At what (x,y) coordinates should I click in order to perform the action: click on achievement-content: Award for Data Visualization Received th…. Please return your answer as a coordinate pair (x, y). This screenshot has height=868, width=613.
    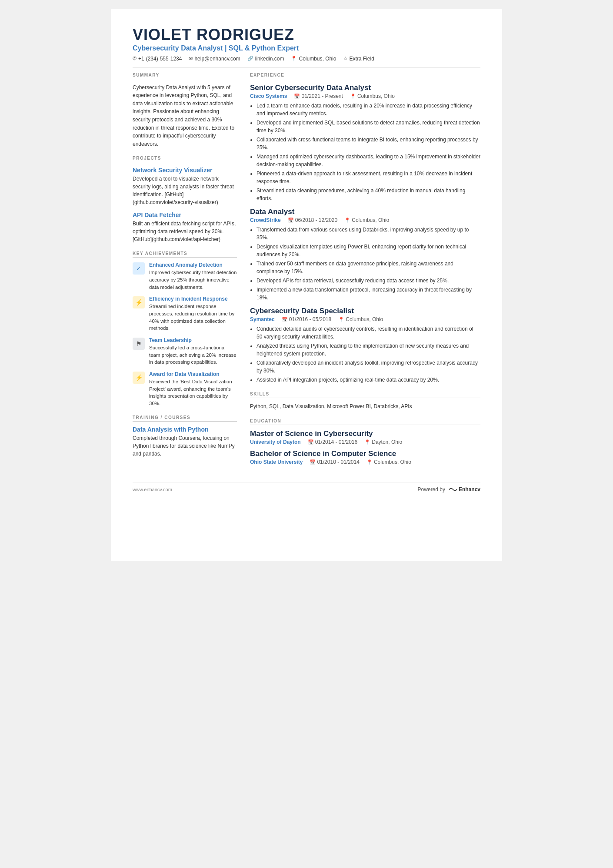
    Looking at the image, I should click on (193, 389).